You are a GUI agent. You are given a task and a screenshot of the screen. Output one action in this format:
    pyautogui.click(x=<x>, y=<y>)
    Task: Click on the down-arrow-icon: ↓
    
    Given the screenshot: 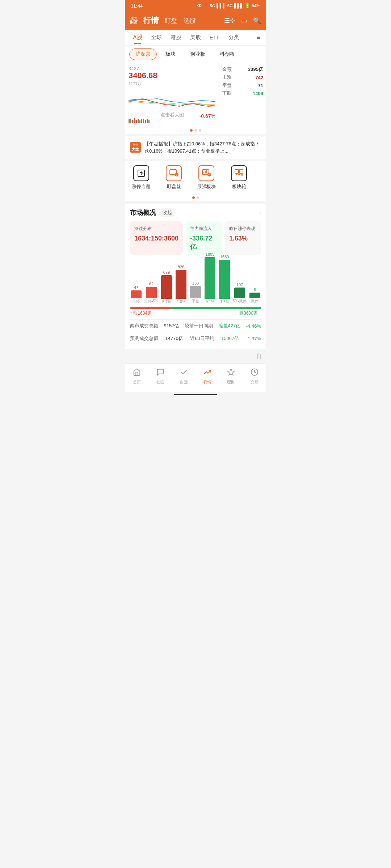 What is the action you would take?
    pyautogui.click(x=260, y=313)
    